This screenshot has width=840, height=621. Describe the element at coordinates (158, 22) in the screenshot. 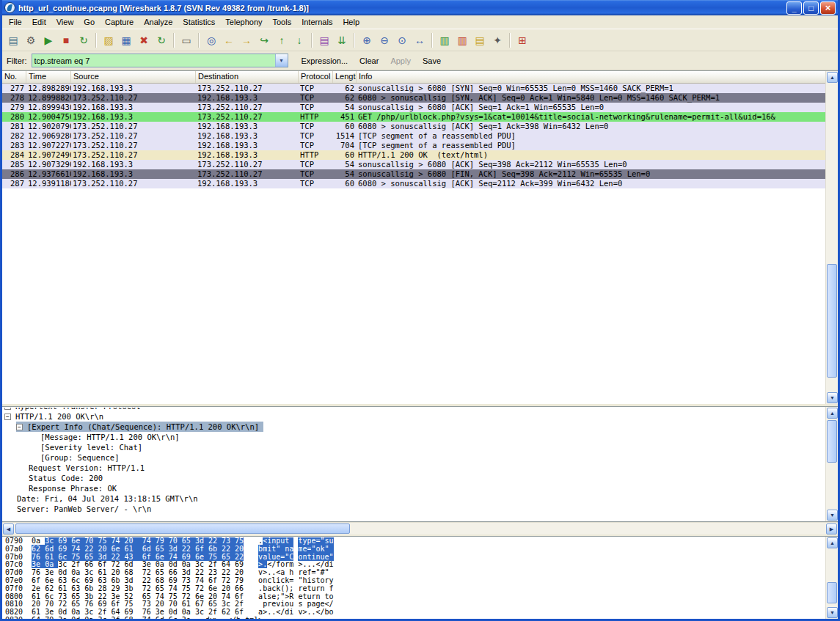

I see `menu-analyze: Analyze` at that location.